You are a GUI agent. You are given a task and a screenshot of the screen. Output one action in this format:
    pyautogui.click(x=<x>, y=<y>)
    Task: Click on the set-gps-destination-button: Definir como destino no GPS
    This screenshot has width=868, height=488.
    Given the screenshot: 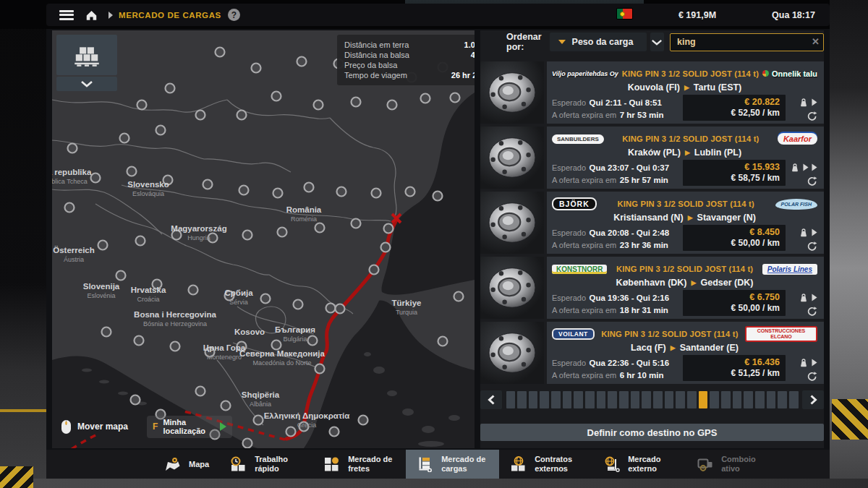 What is the action you would take?
    pyautogui.click(x=652, y=432)
    